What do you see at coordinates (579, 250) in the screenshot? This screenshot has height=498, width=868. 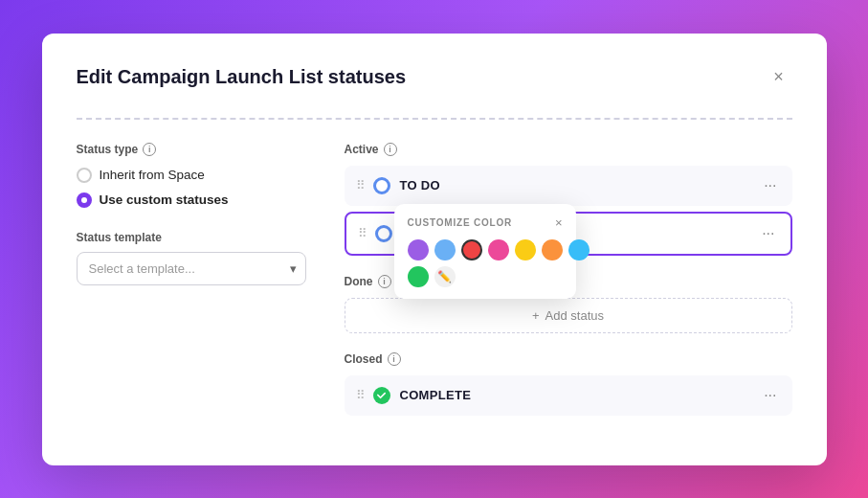 I see `swatch-teal` at bounding box center [579, 250].